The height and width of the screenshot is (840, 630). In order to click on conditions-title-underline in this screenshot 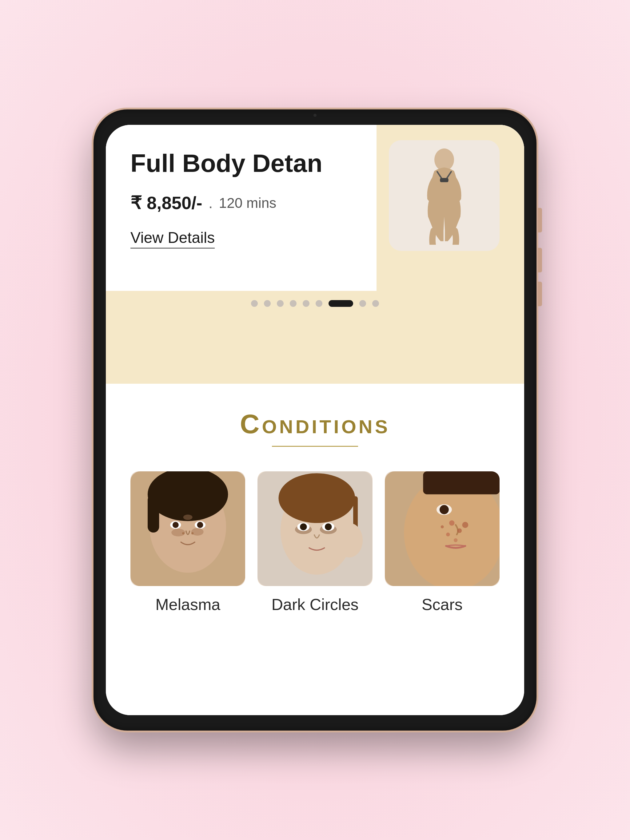, I will do `click(315, 446)`.